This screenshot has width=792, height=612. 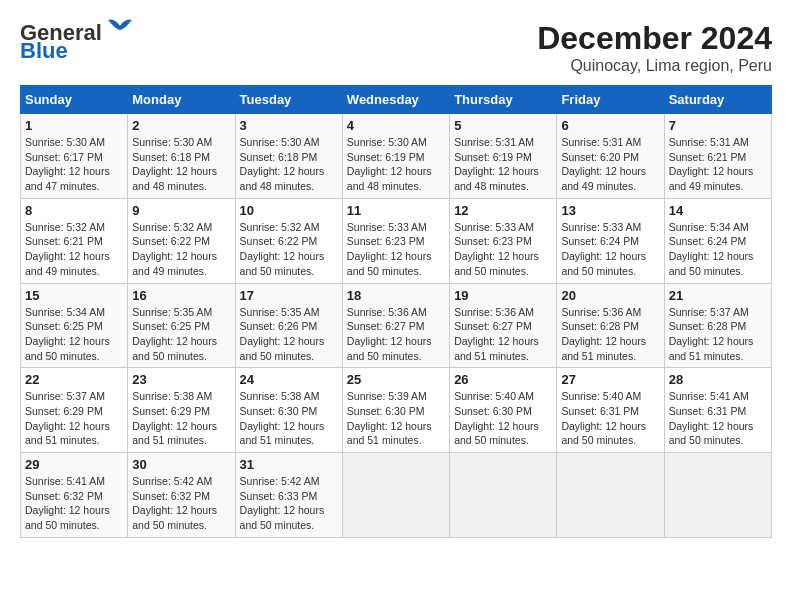 What do you see at coordinates (289, 464) in the screenshot?
I see `day-number: 31` at bounding box center [289, 464].